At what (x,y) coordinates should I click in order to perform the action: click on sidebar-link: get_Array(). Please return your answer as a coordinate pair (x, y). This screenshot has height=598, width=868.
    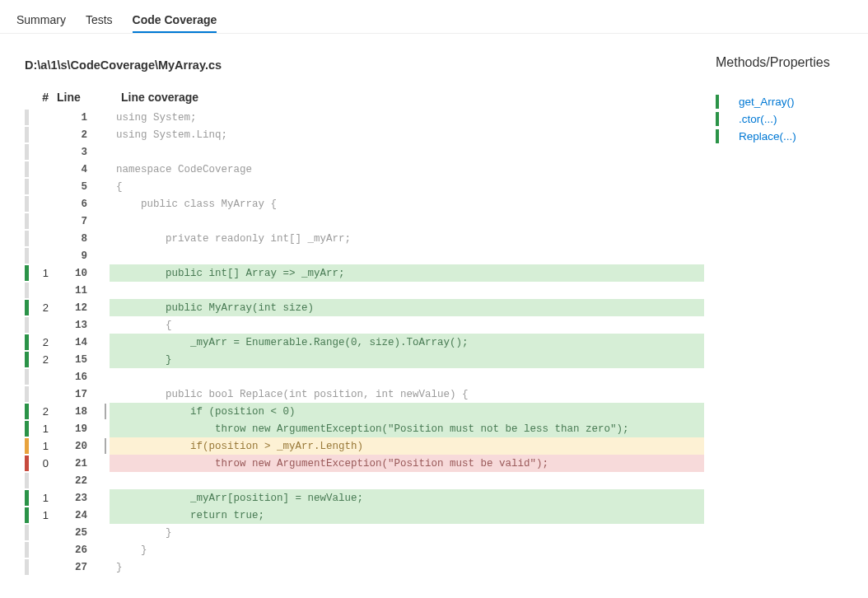
    Looking at the image, I should click on (767, 102).